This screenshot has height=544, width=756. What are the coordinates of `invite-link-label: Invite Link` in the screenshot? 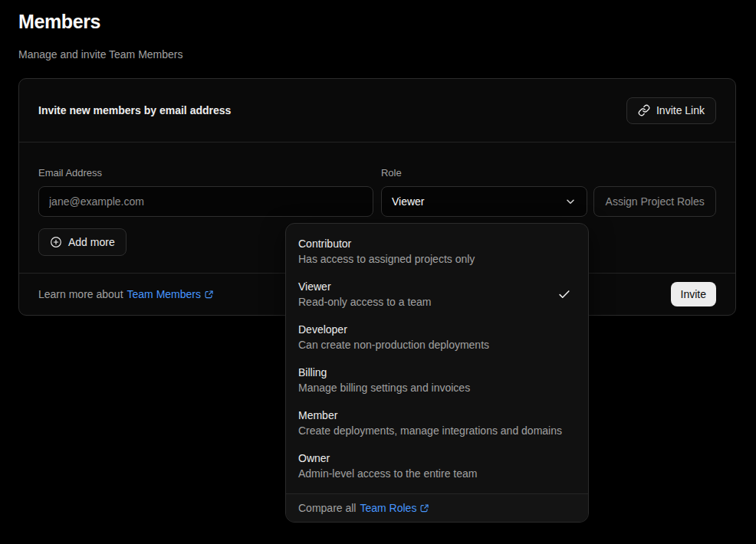 It's located at (681, 110).